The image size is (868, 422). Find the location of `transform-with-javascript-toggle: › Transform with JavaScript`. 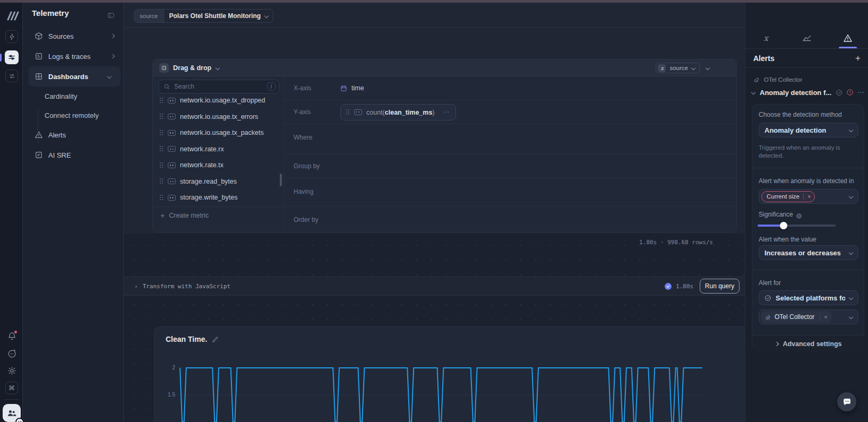

transform-with-javascript-toggle: › Transform with JavaScript is located at coordinates (183, 287).